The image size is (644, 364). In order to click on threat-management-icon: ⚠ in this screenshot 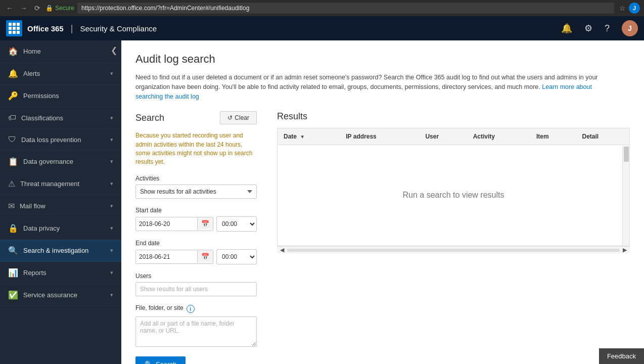, I will do `click(12, 184)`.